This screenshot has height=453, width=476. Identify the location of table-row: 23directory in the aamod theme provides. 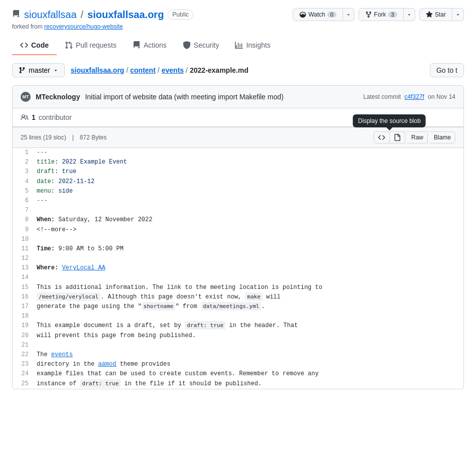
(238, 364).